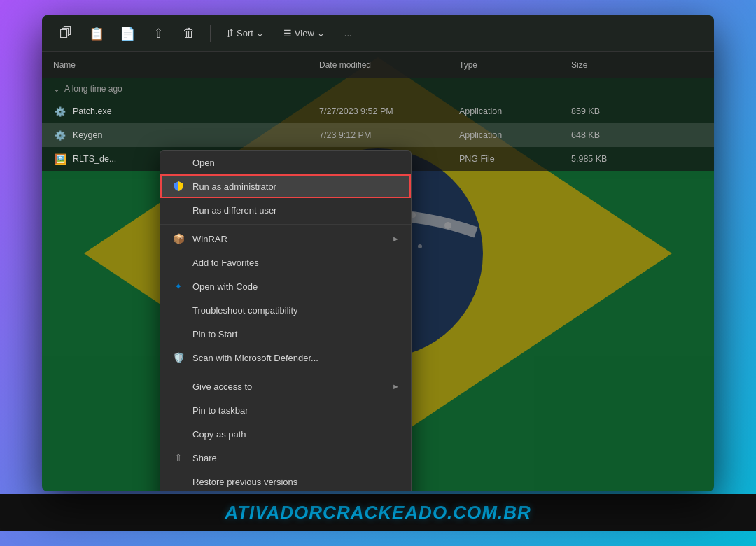  Describe the element at coordinates (389, 111) in the screenshot. I see `file-date: 7/27/2023 9:52 PM` at that location.